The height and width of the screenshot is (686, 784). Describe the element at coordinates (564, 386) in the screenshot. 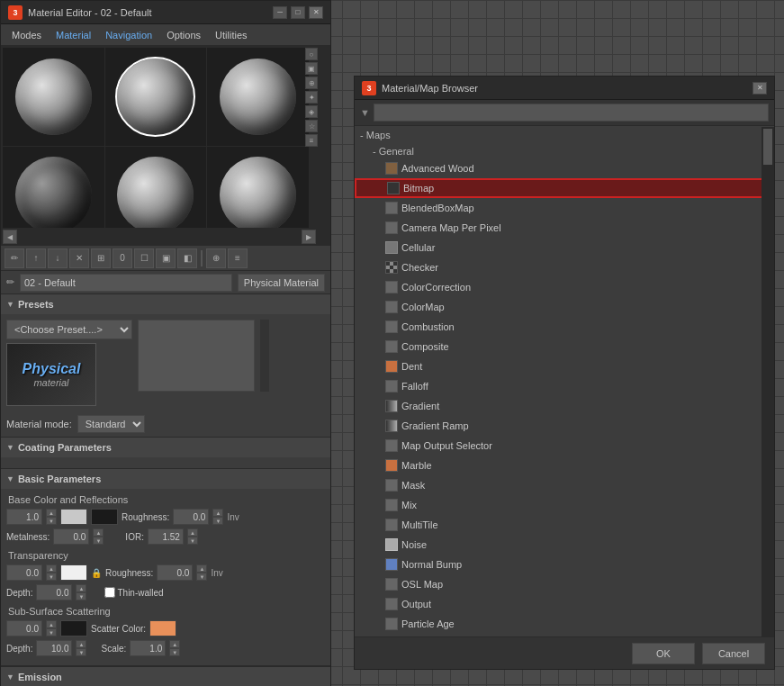

I see `tree-item-falloff: Falloff` at that location.